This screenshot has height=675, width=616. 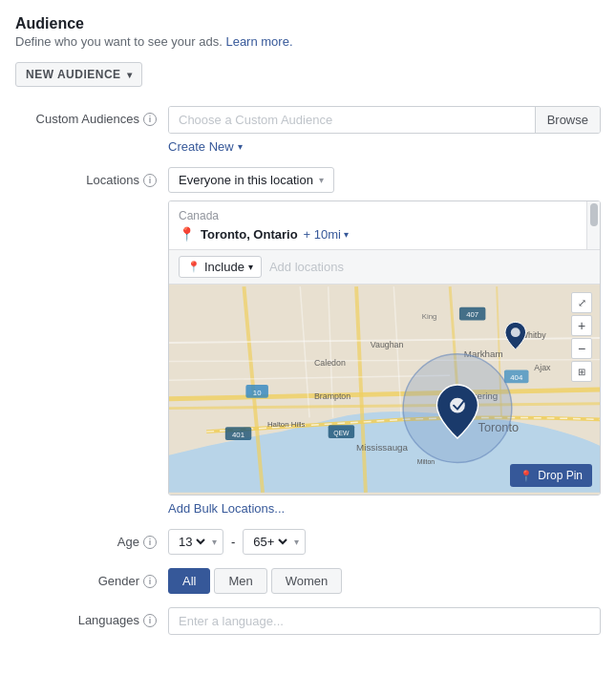 I want to click on custom-audiences-input-row: Browse, so click(x=384, y=120).